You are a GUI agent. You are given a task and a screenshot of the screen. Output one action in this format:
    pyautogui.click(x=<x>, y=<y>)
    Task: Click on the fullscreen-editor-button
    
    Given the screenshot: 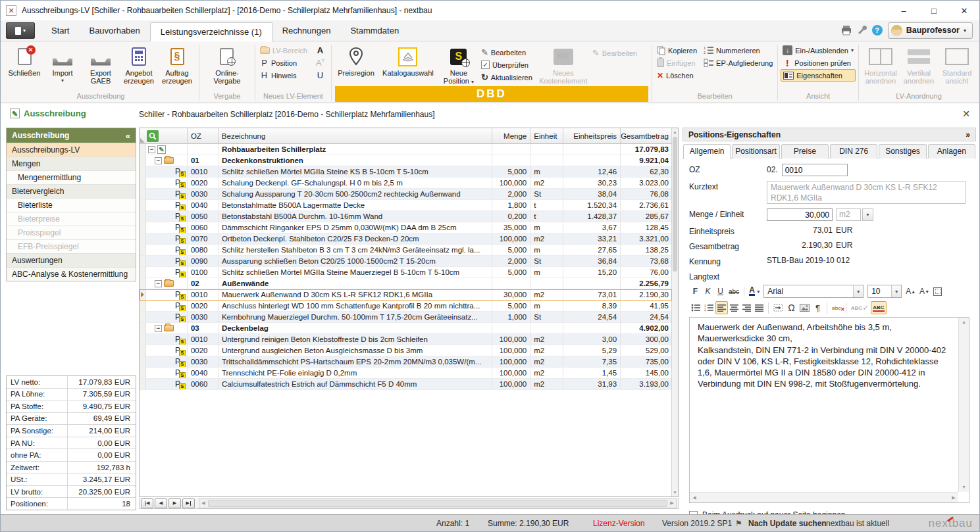 What is the action you would take?
    pyautogui.click(x=937, y=291)
    